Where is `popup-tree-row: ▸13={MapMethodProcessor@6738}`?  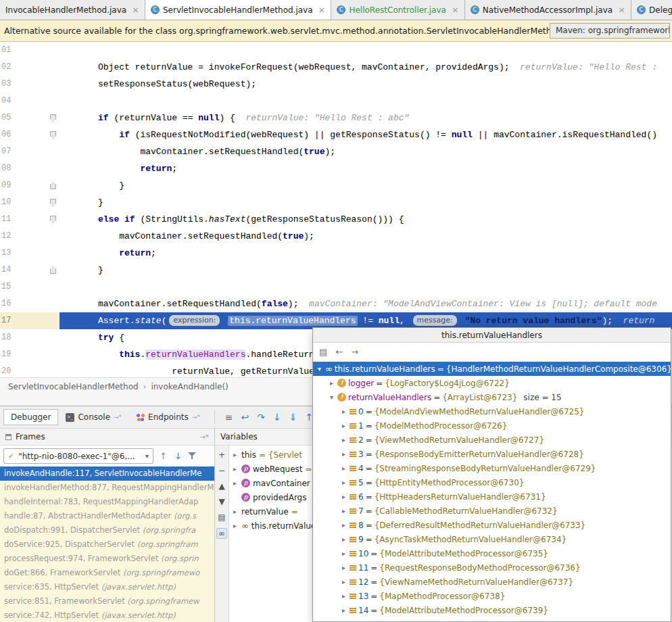 popup-tree-row: ▸13={MapMethodProcessor@6738} is located at coordinates (492, 596).